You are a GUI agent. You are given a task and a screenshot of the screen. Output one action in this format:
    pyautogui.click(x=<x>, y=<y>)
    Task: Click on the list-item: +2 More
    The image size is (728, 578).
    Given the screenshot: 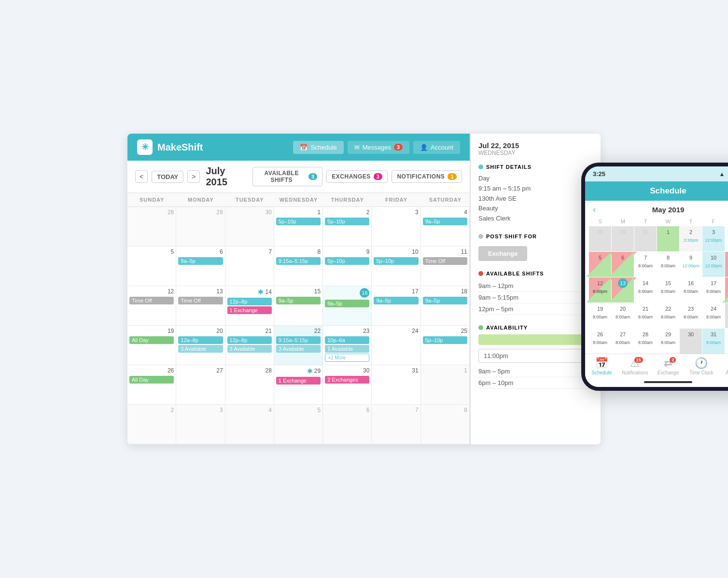 What is the action you would take?
    pyautogui.click(x=347, y=358)
    